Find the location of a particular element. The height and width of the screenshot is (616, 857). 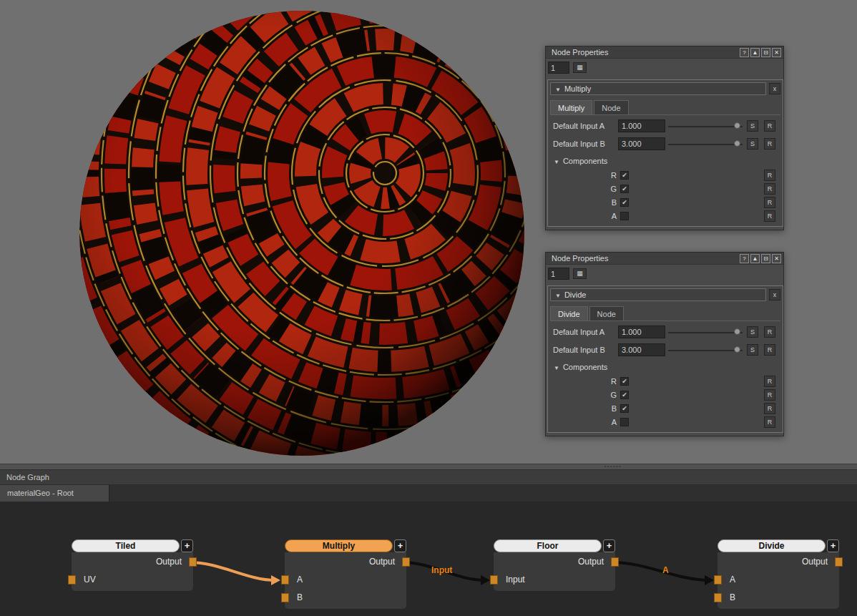

node-title: Multiply is located at coordinates (339, 546).